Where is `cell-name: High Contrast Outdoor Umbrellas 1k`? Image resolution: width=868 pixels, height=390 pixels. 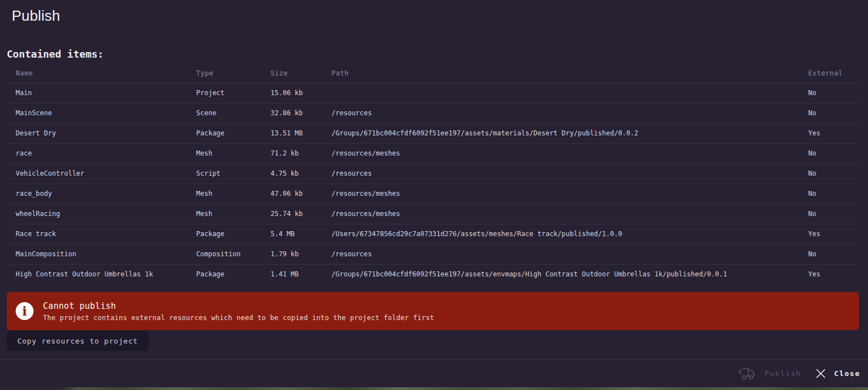
cell-name: High Contrast Outdoor Umbrellas 1k is located at coordinates (102, 274).